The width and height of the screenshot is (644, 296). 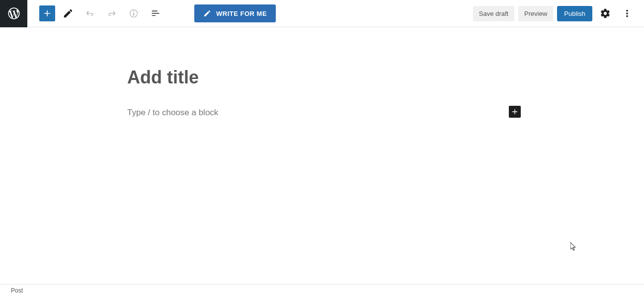 I want to click on post-title-input, so click(x=326, y=77).